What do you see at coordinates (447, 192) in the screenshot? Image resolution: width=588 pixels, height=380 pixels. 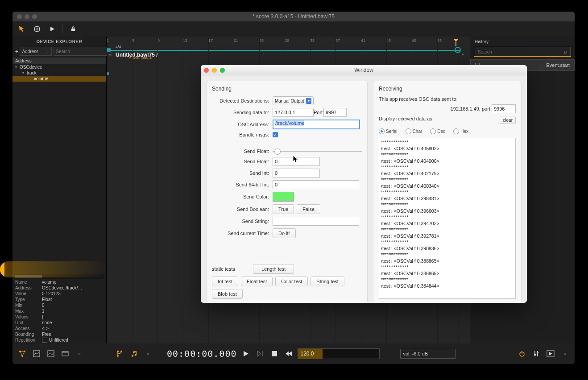 I see `receiving-panel: Receiving This app receives OSC data sen…` at bounding box center [447, 192].